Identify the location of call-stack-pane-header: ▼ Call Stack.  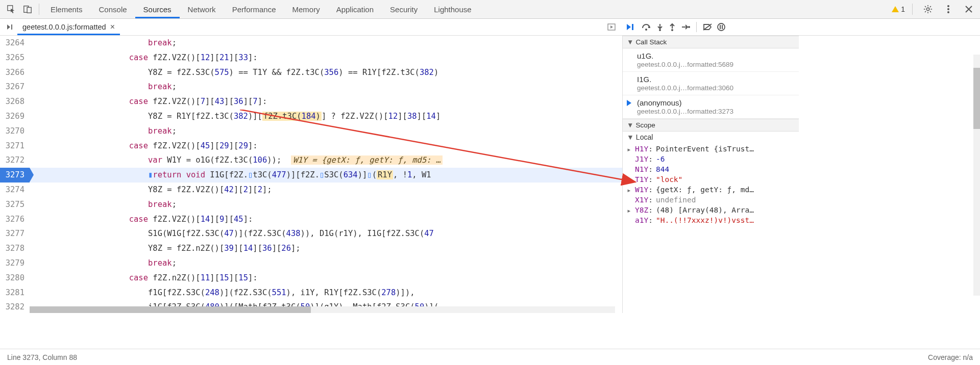
(710, 42).